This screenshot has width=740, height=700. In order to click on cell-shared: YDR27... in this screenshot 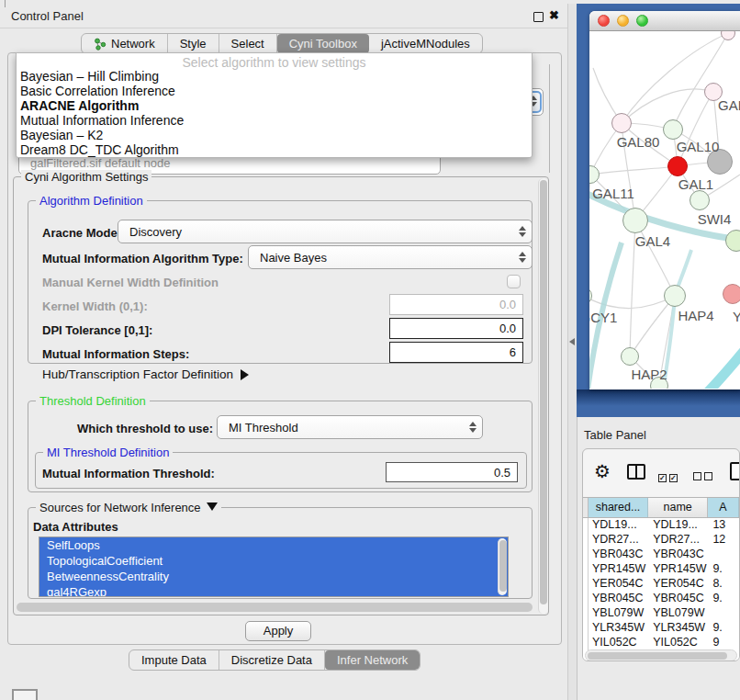, I will do `click(615, 540)`.